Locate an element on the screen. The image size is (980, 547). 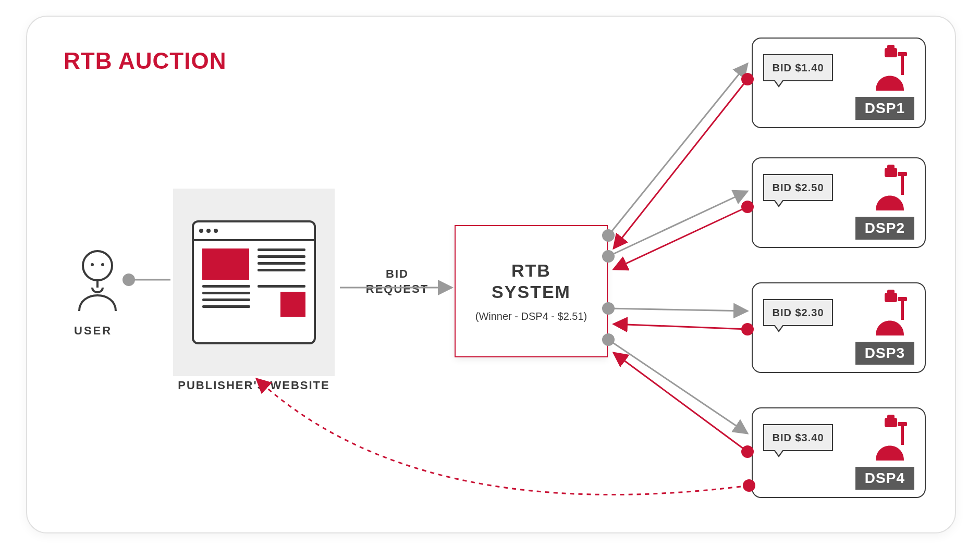
dsp-label: DSP2 is located at coordinates (885, 228).